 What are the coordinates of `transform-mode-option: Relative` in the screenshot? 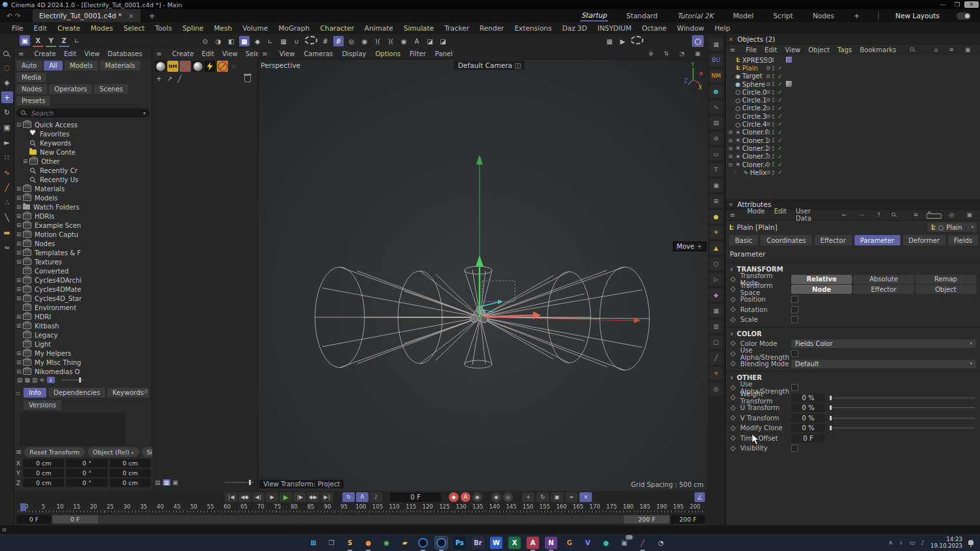 It's located at (822, 279).